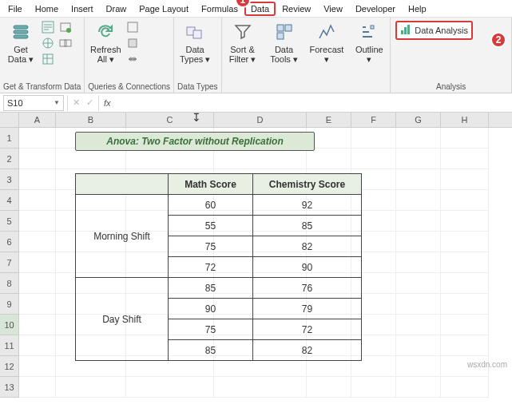 The width and height of the screenshot is (512, 420). I want to click on col-header-f: F, so click(374, 120).